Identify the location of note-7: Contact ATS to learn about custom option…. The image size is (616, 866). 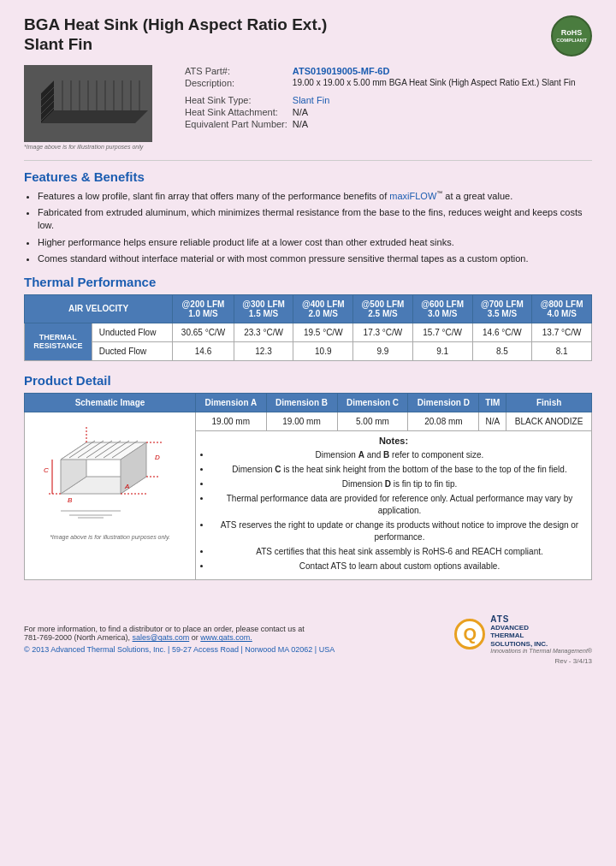
(400, 566).